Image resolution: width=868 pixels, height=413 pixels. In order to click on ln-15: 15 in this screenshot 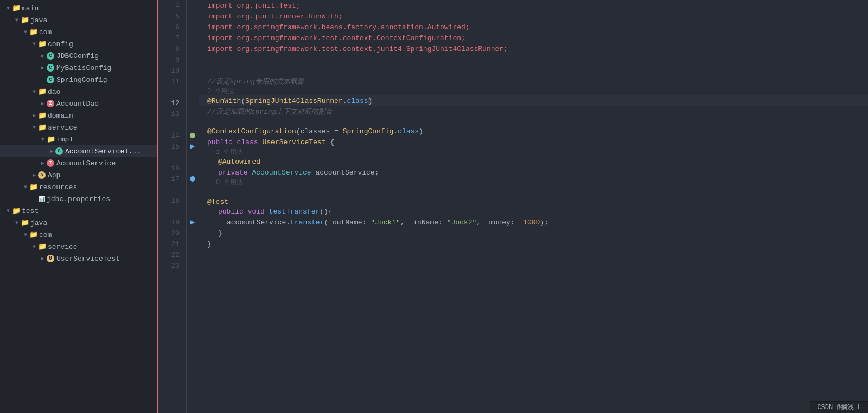, I will do `click(174, 146)`.